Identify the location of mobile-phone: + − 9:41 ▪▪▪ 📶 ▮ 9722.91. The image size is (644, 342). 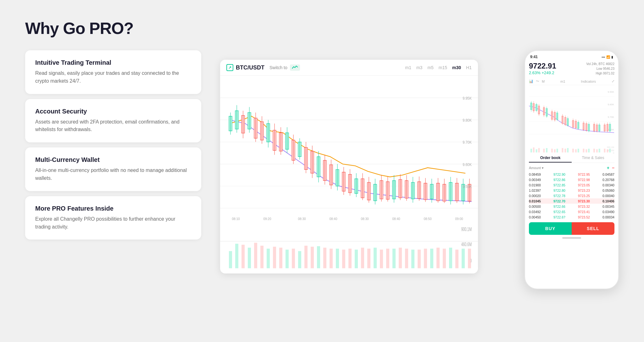
(572, 170).